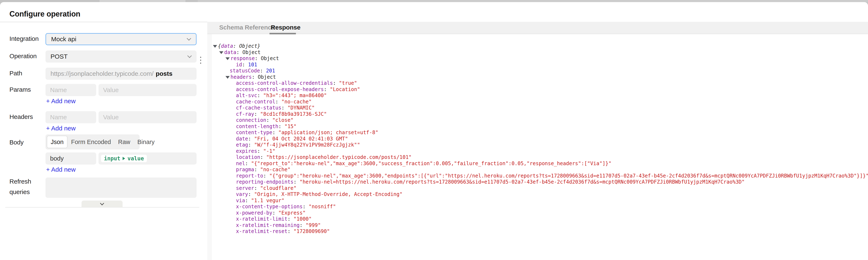  I want to click on tree-node-expandable: response: Object, so click(434, 59).